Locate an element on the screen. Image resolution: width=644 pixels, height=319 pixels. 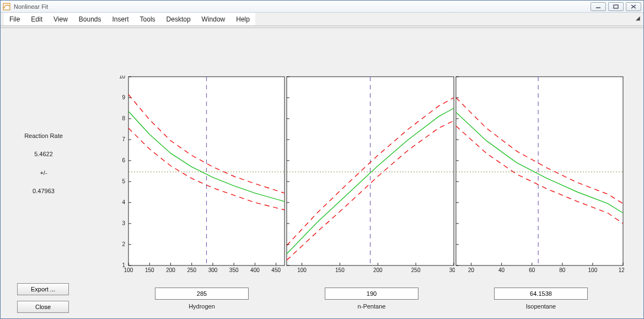
svg-text: 10 is located at coordinates (122, 77).